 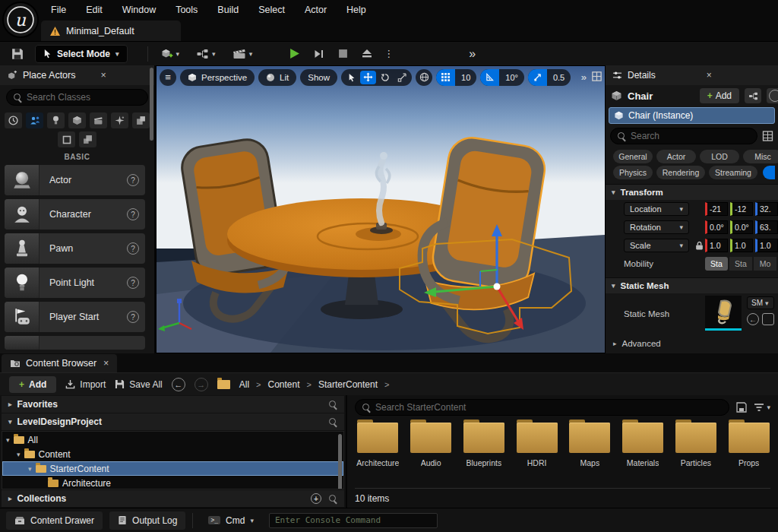 I want to click on cb-add-button: + Add, so click(x=33, y=385).